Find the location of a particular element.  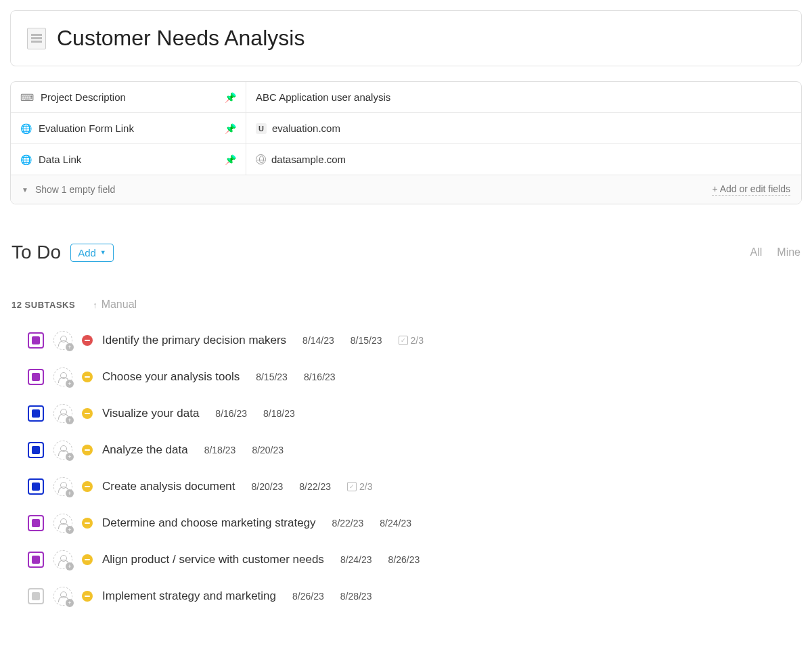

subtask-end-date: 8/20/23 is located at coordinates (268, 450).